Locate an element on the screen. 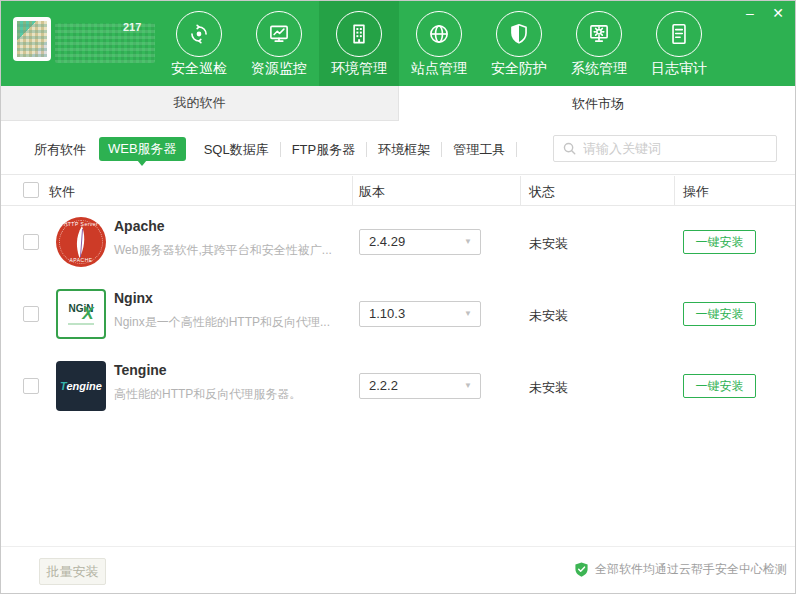  search-icon is located at coordinates (570, 148).